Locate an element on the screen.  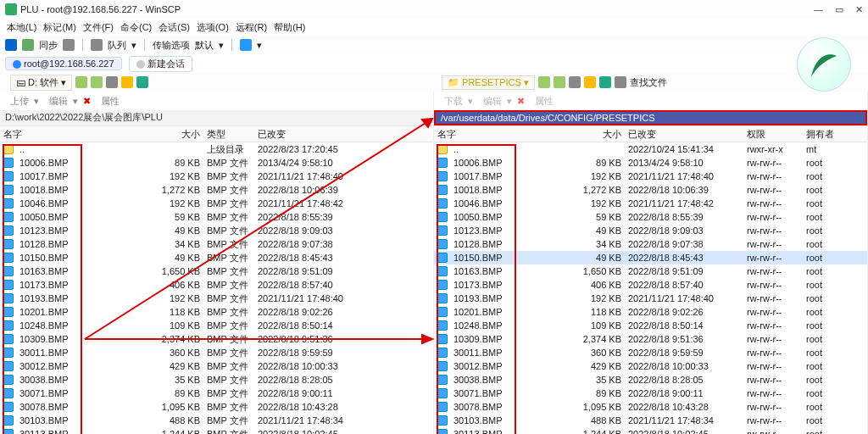
toolbar-main: 同步 队列▾ 传输选项 默认▾ ▾ is located at coordinates (434, 45).